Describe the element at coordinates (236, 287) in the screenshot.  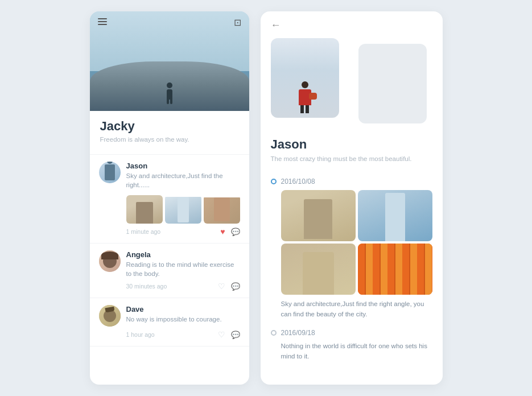
I see `comment-icon-angela: 💬` at that location.